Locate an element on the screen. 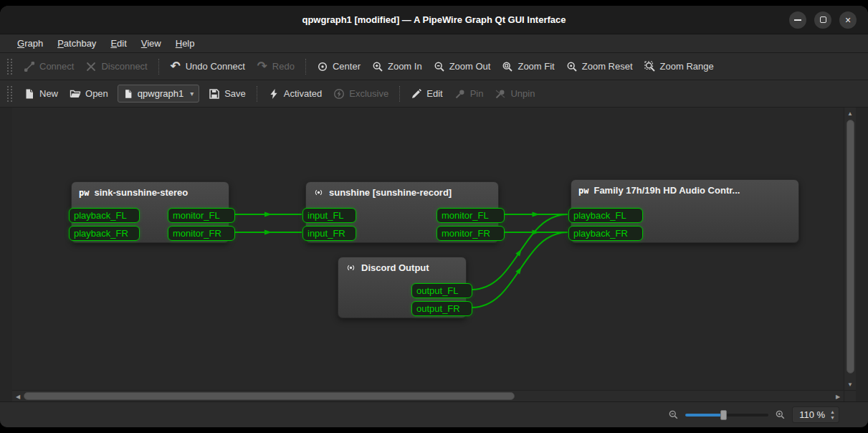 The width and height of the screenshot is (868, 433). pipewire-icon: pw is located at coordinates (84, 193).